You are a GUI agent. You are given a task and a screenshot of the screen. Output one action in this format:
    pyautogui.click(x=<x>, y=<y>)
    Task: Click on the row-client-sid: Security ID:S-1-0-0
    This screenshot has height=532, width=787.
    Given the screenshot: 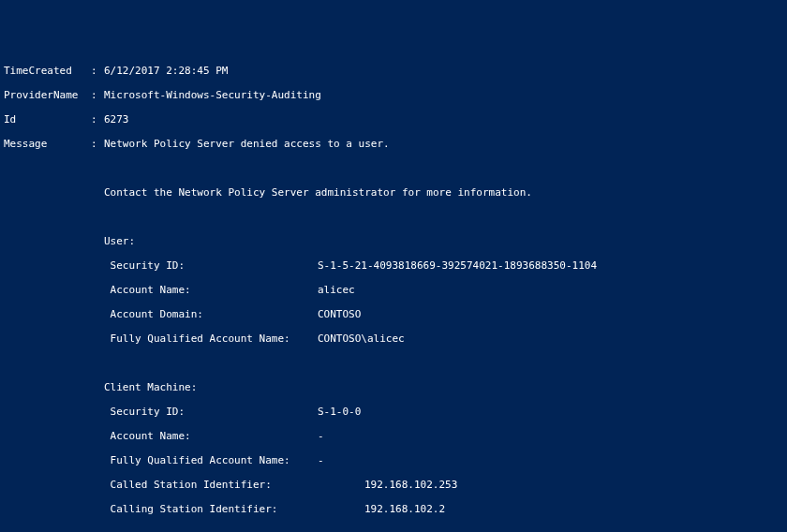 What is the action you would take?
    pyautogui.click(x=395, y=412)
    